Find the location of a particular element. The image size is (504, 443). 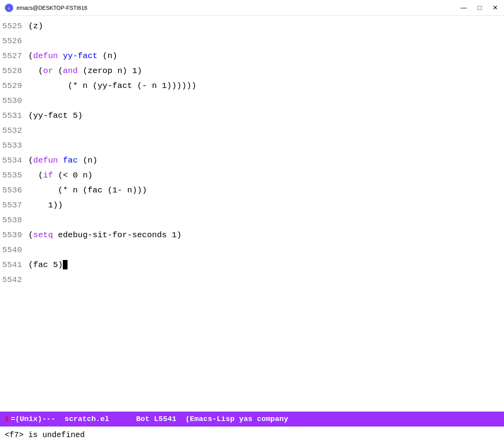

line-content: (or (and (zerop n) 1) is located at coordinates (85, 71).